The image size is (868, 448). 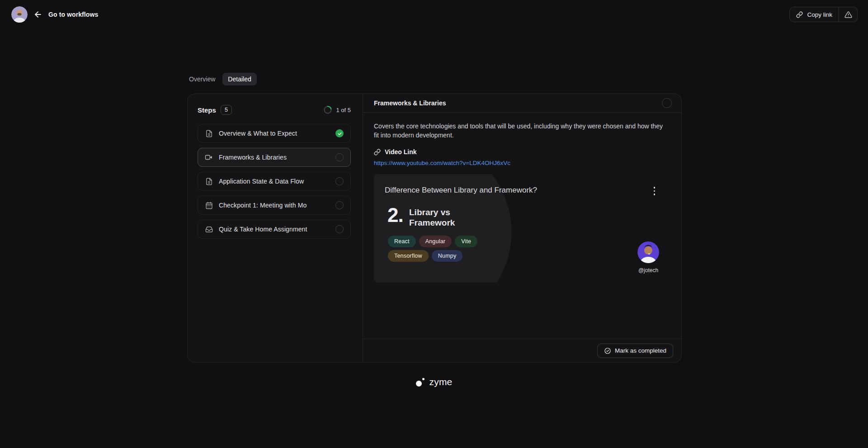 I want to click on detail-pending-circle, so click(x=667, y=103).